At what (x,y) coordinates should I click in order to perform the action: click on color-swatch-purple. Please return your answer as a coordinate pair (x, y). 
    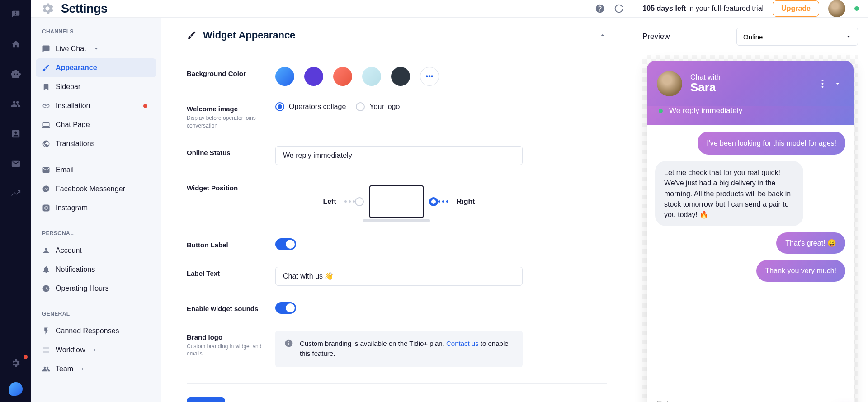
    Looking at the image, I should click on (314, 76).